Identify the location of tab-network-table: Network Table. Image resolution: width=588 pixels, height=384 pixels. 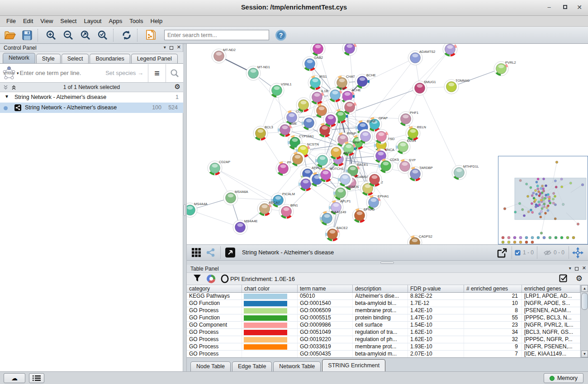
(297, 366).